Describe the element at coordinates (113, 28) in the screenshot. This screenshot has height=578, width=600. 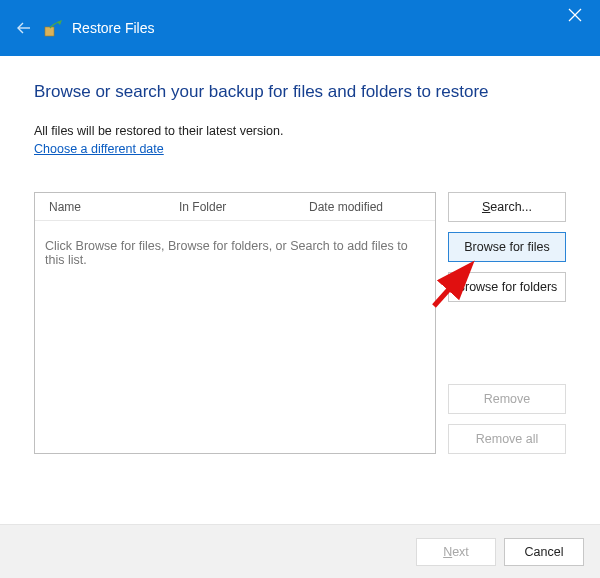
I see `window-title: Restore Files` at that location.